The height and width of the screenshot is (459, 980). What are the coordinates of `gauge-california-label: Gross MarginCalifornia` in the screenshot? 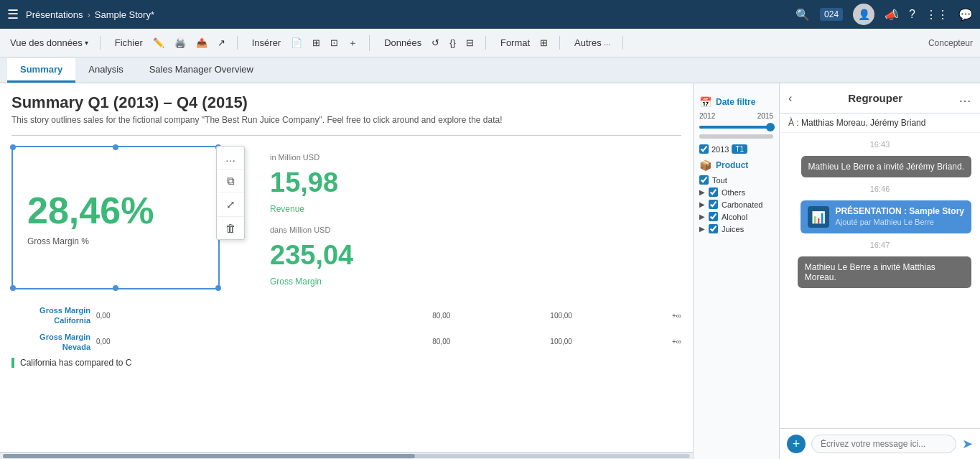 It's located at (51, 316).